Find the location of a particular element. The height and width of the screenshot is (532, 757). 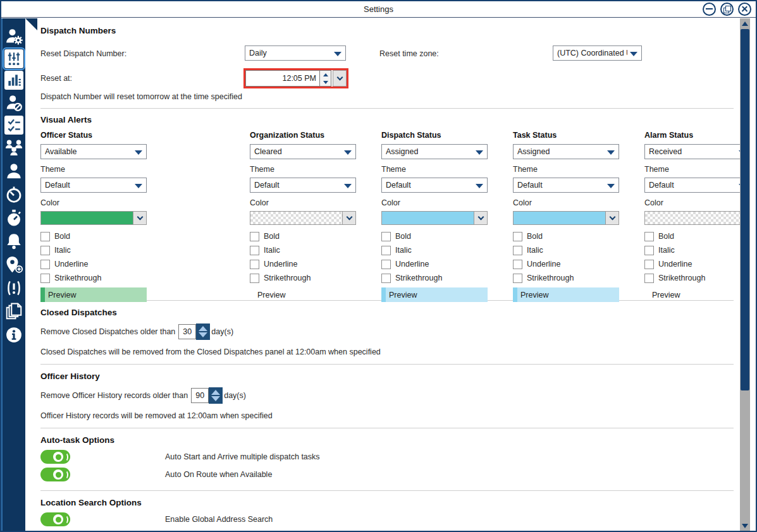

officer-history-days-input: 90 is located at coordinates (200, 396).